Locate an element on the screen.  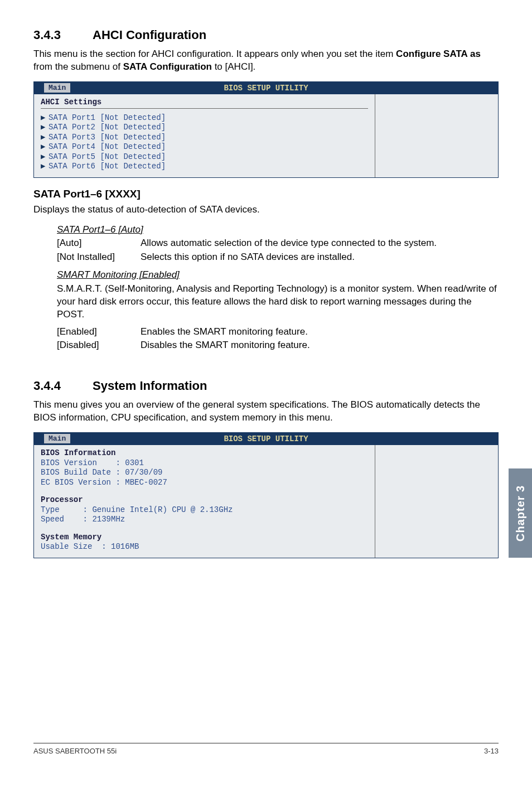
opt-enabled-val: Enables the SMART monitoring feature. is located at coordinates (320, 332).